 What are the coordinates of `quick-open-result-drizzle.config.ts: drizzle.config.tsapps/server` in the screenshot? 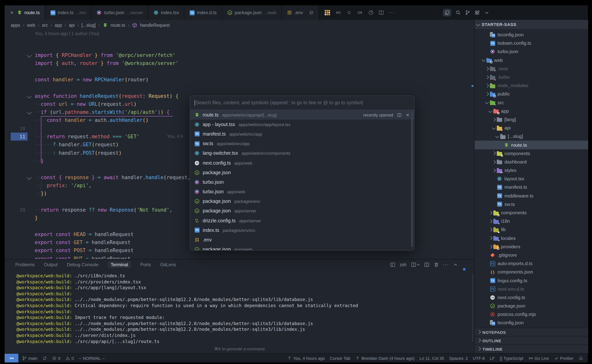 It's located at (302, 221).